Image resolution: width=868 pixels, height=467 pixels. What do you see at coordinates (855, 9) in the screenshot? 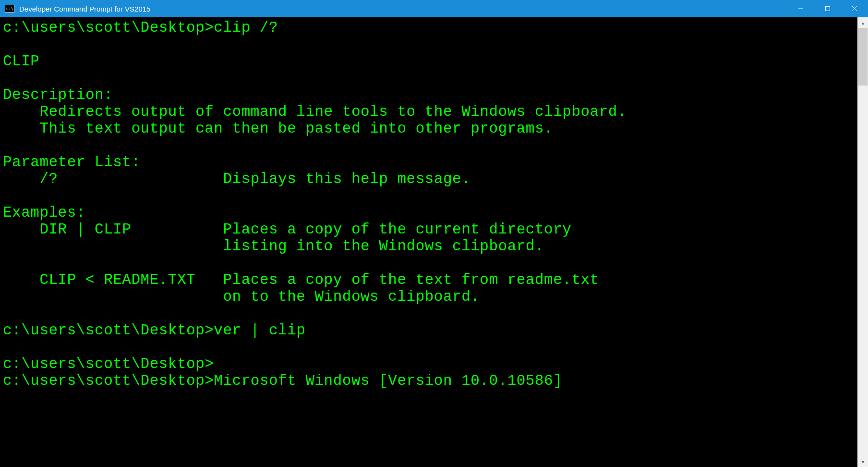
I see `close-icon` at bounding box center [855, 9].